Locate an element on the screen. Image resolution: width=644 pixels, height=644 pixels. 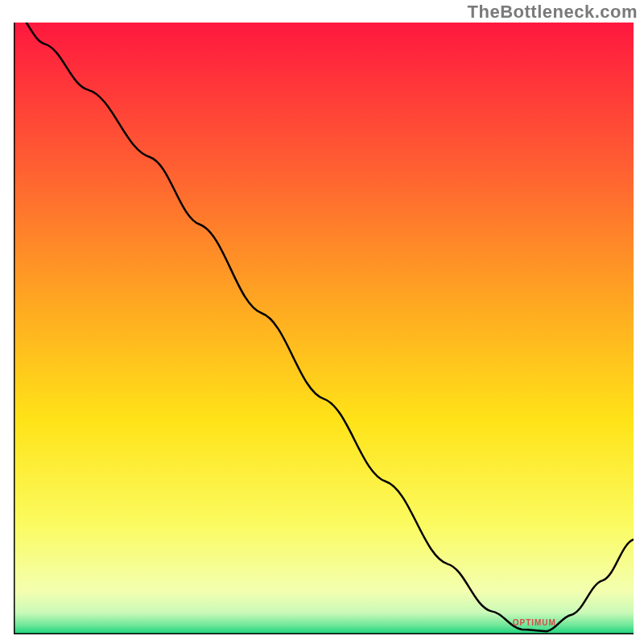
watermark-text: TheBottleneck.com is located at coordinates (552, 12).